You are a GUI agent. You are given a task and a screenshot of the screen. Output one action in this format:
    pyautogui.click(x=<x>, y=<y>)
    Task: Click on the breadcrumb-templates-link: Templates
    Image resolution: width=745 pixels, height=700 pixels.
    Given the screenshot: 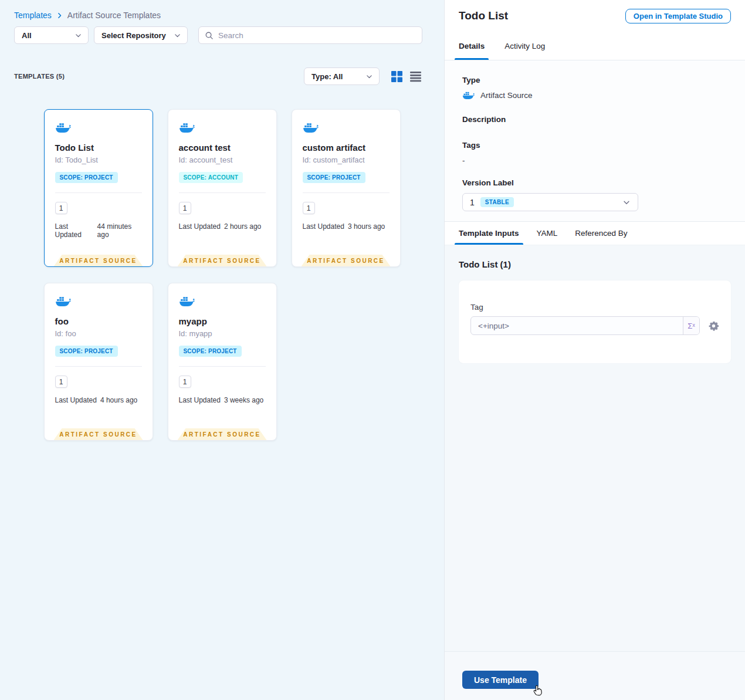 What is the action you would take?
    pyautogui.click(x=33, y=15)
    